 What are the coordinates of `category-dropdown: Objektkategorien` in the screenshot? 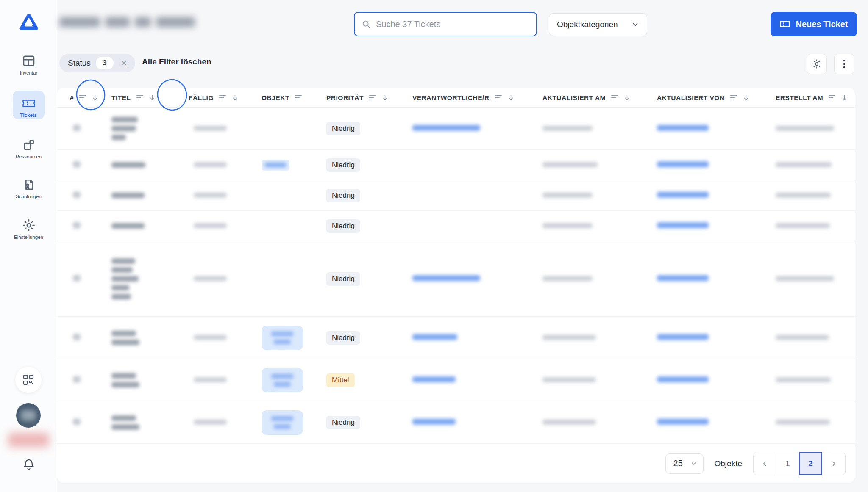 It's located at (598, 25).